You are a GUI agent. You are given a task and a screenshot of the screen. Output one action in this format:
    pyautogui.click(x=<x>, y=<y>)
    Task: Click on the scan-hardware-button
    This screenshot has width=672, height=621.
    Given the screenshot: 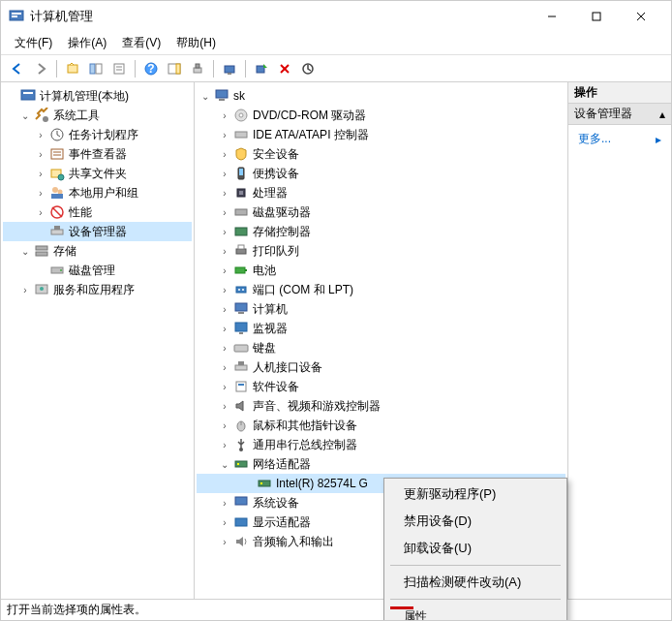 What is the action you would take?
    pyautogui.click(x=229, y=69)
    